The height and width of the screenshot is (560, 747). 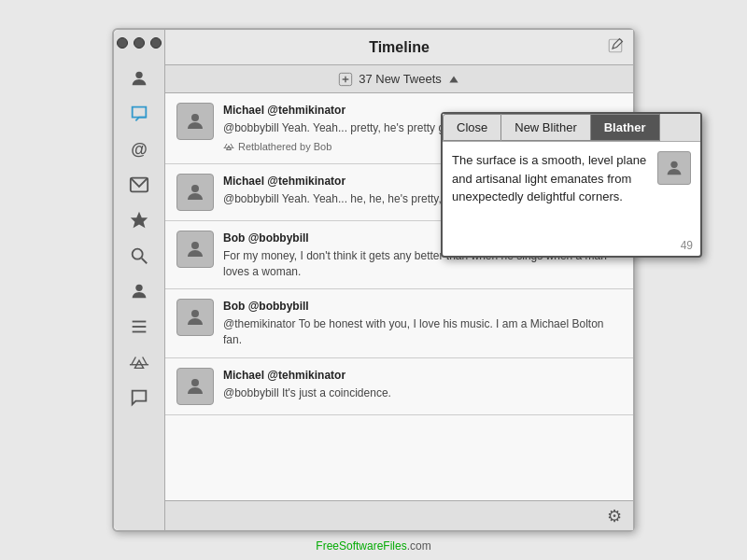 What do you see at coordinates (139, 398) in the screenshot?
I see `sidebar-bubble-icon` at bounding box center [139, 398].